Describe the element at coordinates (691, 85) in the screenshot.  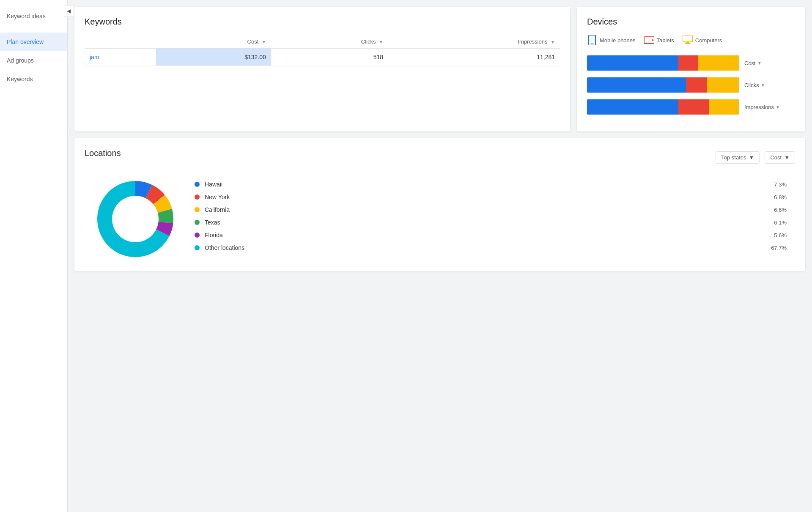
I see `device-bars: Cost ▼Clicks ▼Impressions ▼` at that location.